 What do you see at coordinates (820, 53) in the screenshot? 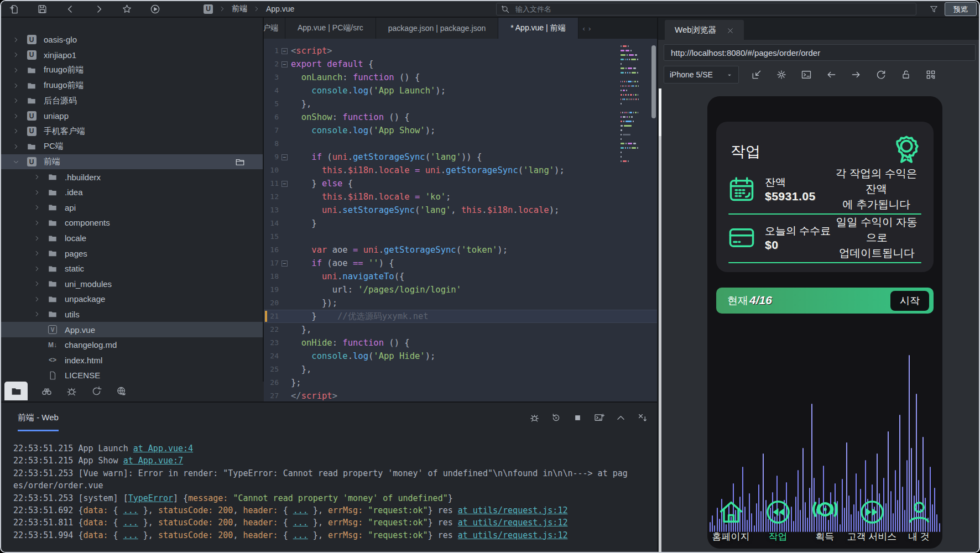
I see `url-input` at bounding box center [820, 53].